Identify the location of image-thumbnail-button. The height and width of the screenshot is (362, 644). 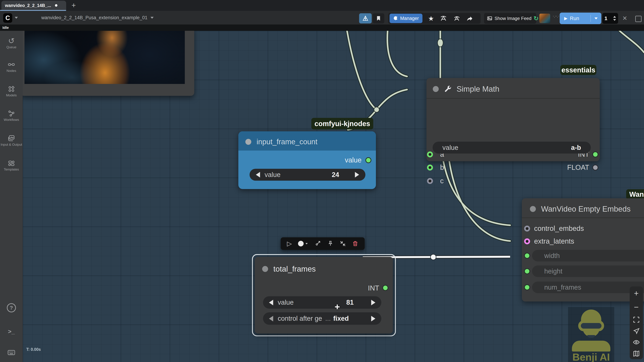
(545, 18).